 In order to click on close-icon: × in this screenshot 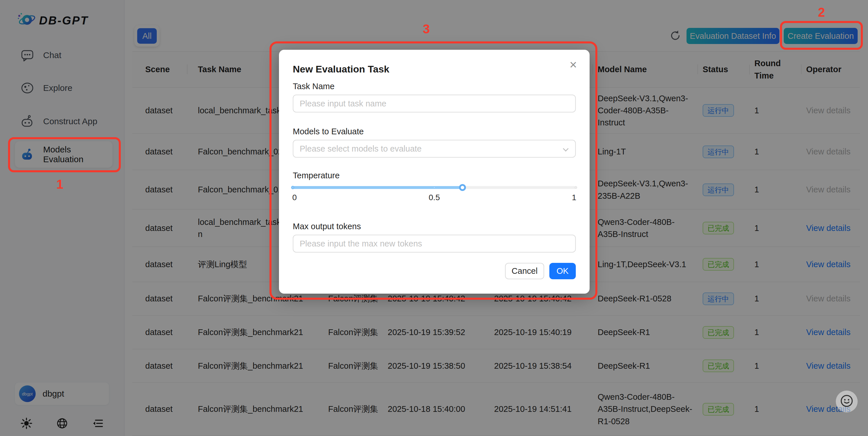, I will do `click(573, 65)`.